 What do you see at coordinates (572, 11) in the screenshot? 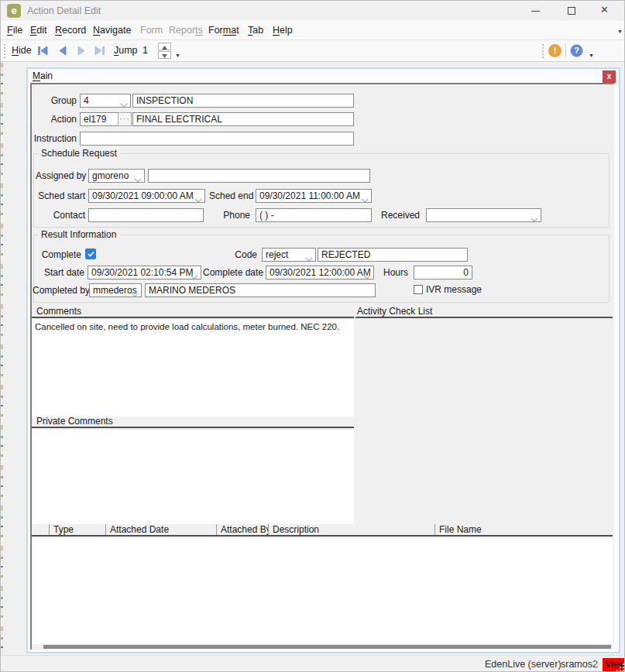
I see `maximize-icon` at bounding box center [572, 11].